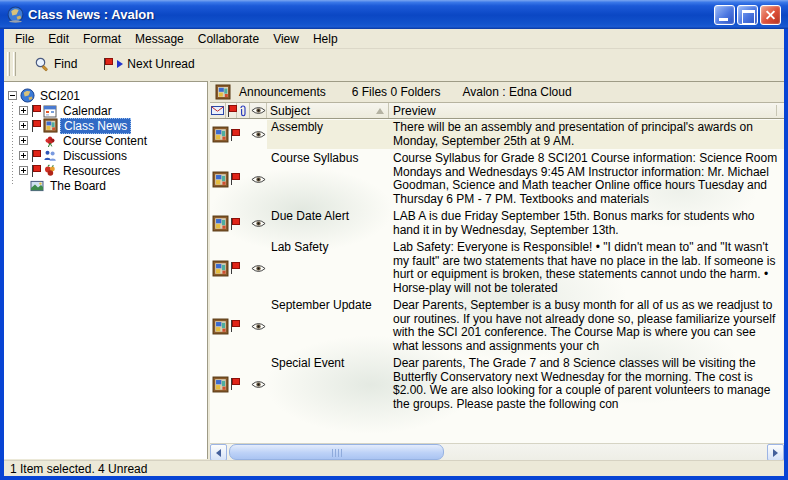  What do you see at coordinates (586, 268) in the screenshot?
I see `item-preview: Lab Safety: Everyone is Responsible! • "…` at bounding box center [586, 268].